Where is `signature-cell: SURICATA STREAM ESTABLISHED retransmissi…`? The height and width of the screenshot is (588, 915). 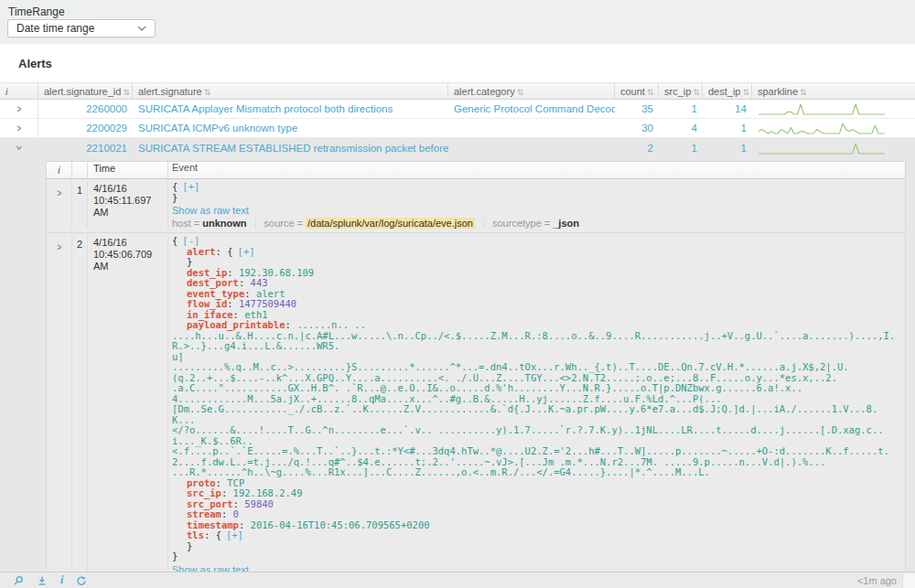
signature-cell: SURICATA STREAM ESTABLISHED retransmissi… is located at coordinates (291, 148).